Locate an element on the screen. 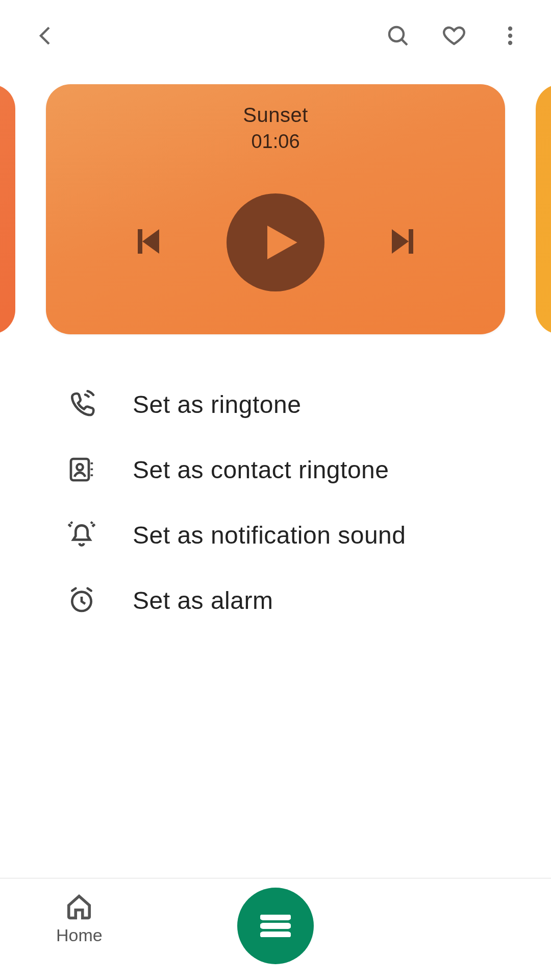 Image resolution: width=551 pixels, height=980 pixels. playback-controls is located at coordinates (276, 242).